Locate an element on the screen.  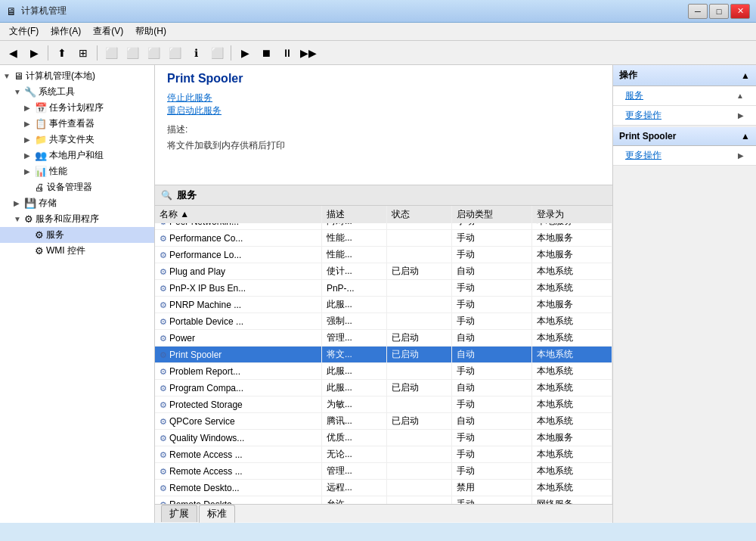
restart-service-link: 重启动此服务 is located at coordinates (194, 110).